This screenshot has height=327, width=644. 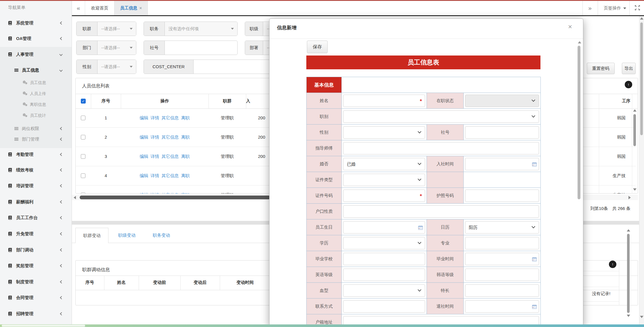 What do you see at coordinates (36, 170) in the screenshot?
I see `sidebar-item-11: 绩效考核` at bounding box center [36, 170].